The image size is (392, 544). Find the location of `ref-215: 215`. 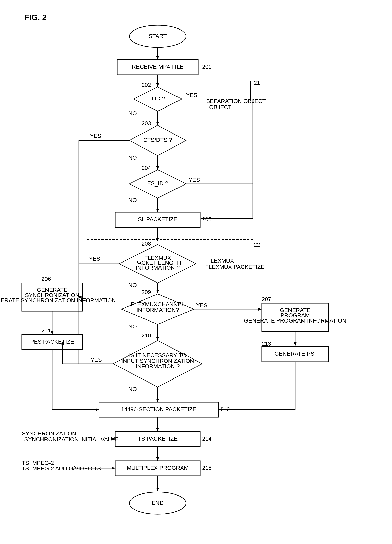

ref-215: 215 is located at coordinates (207, 468).